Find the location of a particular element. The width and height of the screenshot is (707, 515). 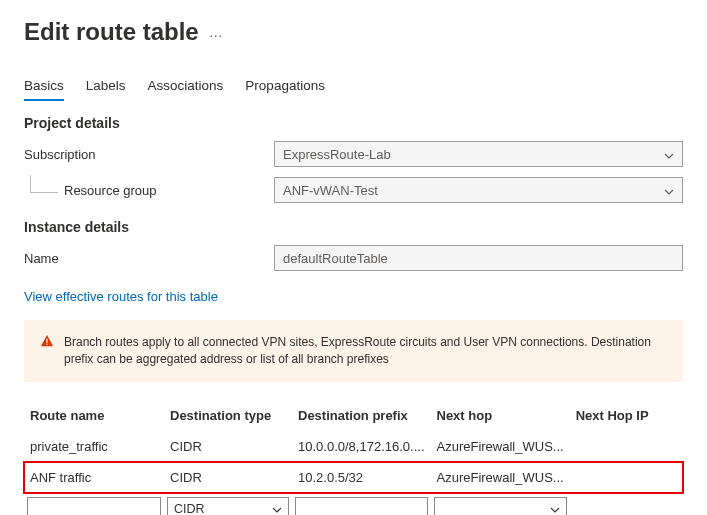

subscription-dropdown: ExpressRoute-Lab is located at coordinates (478, 154).